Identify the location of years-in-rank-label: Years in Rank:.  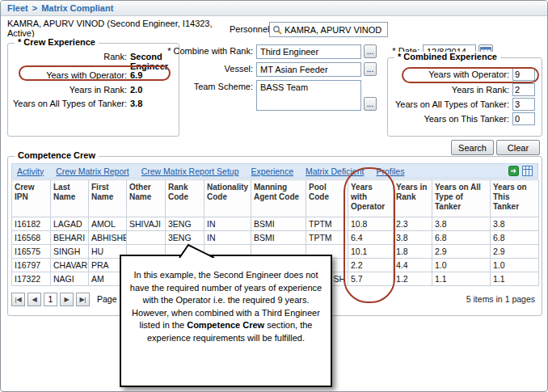
(99, 90).